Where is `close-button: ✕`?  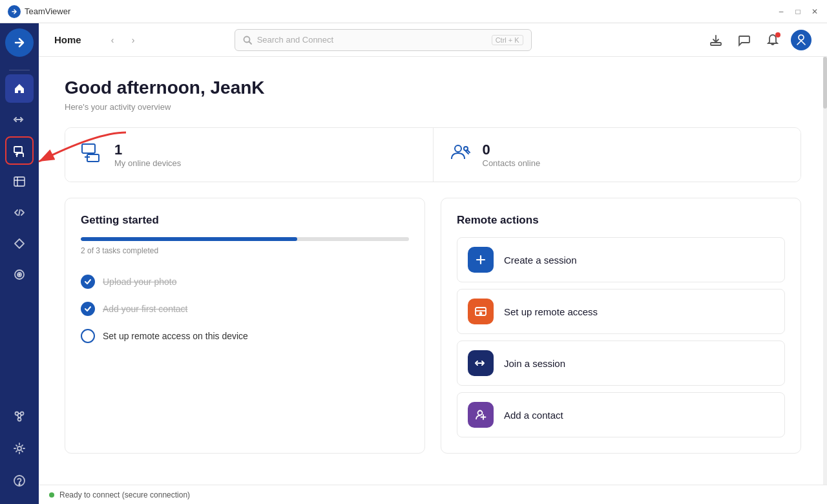
close-button: ✕ is located at coordinates (815, 12).